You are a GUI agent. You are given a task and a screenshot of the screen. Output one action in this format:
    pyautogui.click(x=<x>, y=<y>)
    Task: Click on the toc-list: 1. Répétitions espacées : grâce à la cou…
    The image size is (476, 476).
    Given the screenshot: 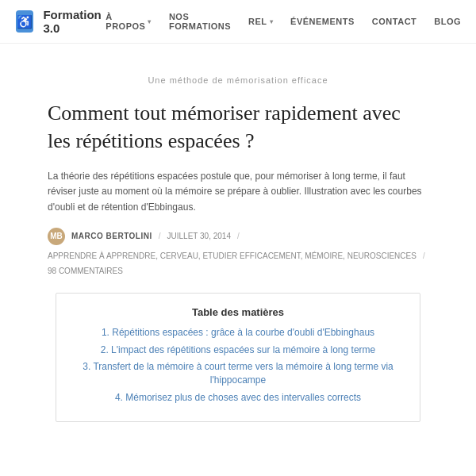 What is the action you would take?
    pyautogui.click(x=238, y=365)
    